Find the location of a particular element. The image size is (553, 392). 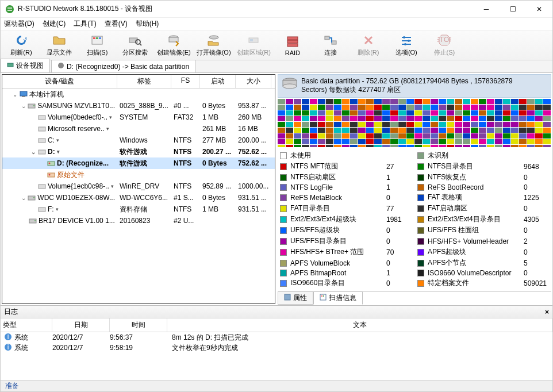

log-col-date: 日期 is located at coordinates (81, 325).